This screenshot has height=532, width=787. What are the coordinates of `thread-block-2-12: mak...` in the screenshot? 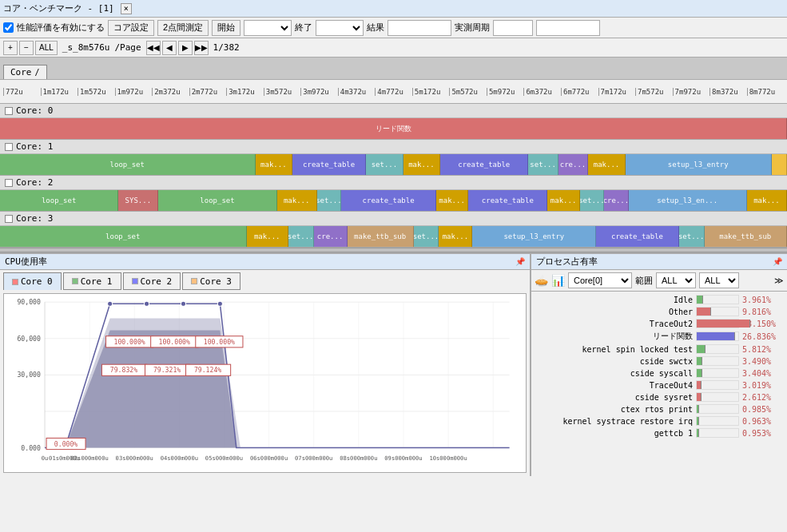 It's located at (767, 200).